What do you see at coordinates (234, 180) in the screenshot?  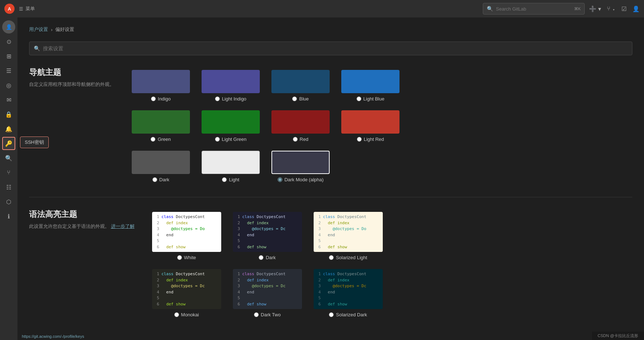 I see `theme-name-light: Light` at bounding box center [234, 180].